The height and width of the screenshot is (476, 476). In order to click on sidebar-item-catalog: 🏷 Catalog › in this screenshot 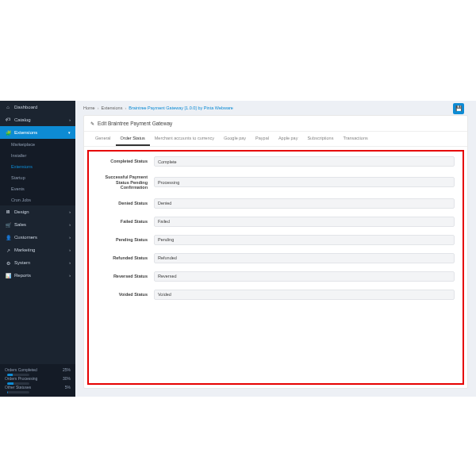, I will do `click(38, 120)`.